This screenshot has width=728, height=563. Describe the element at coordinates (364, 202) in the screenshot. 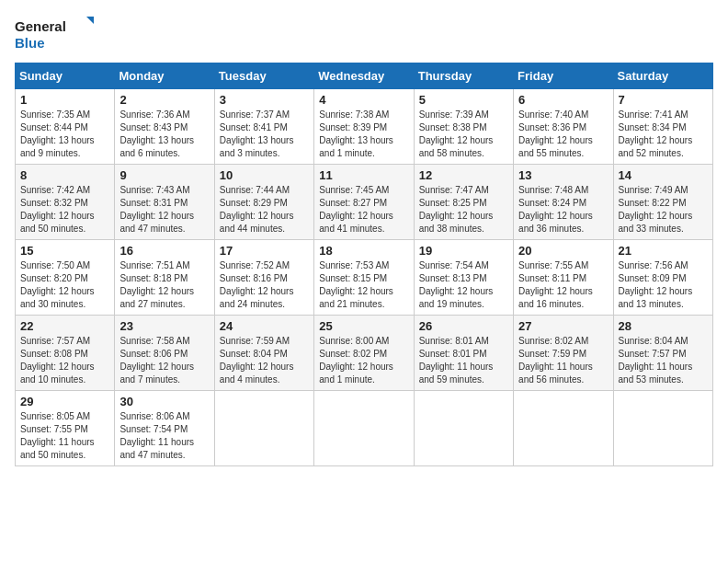

I see `week-row-2: 8Sunrise: 7:42 AMSunset: 8:32 PMDaylight…` at that location.